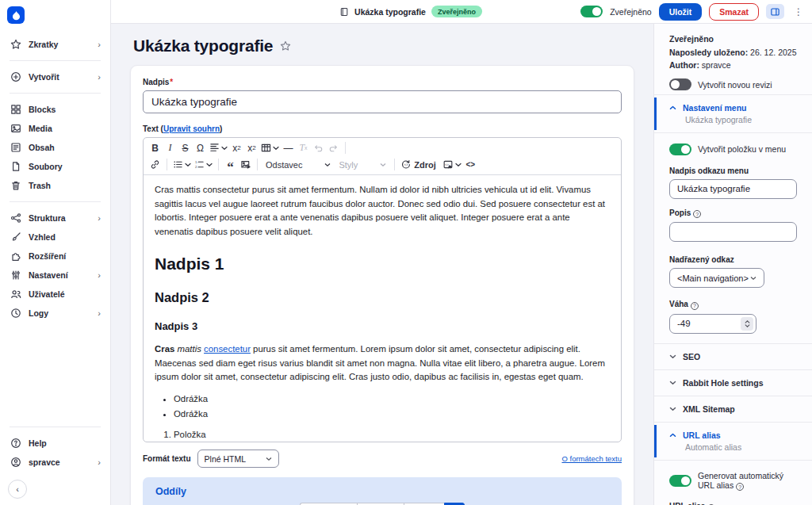 This screenshot has width=812, height=505. I want to click on parent-link-select: <Main navigation>, so click(717, 277).